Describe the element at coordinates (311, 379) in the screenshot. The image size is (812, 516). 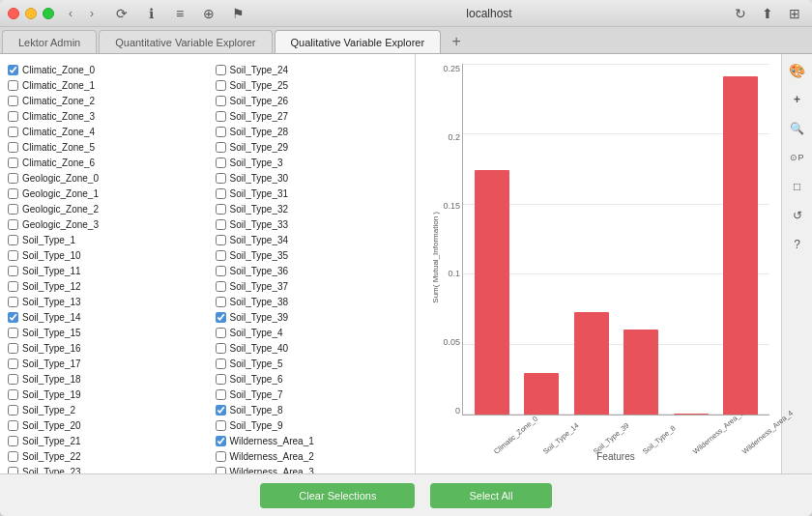
I see `checkbox-item: Soil_Type_6` at that location.